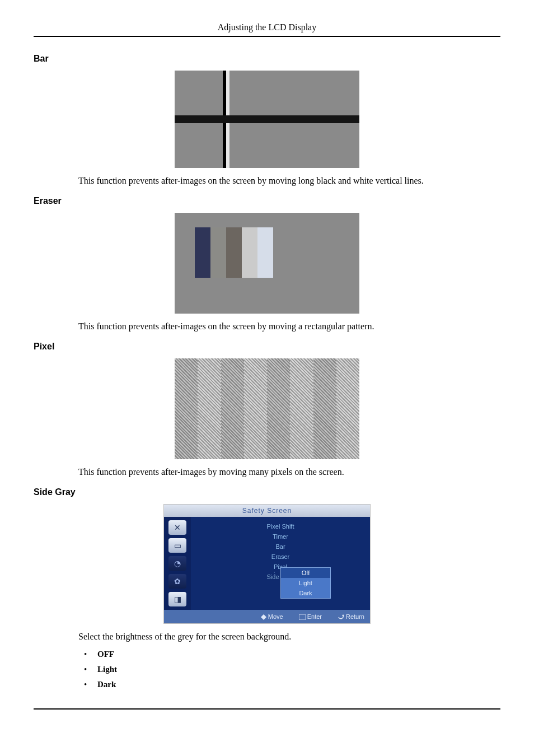 This screenshot has height=756, width=534. I want to click on osd-item-eraser: Eraser, so click(280, 557).